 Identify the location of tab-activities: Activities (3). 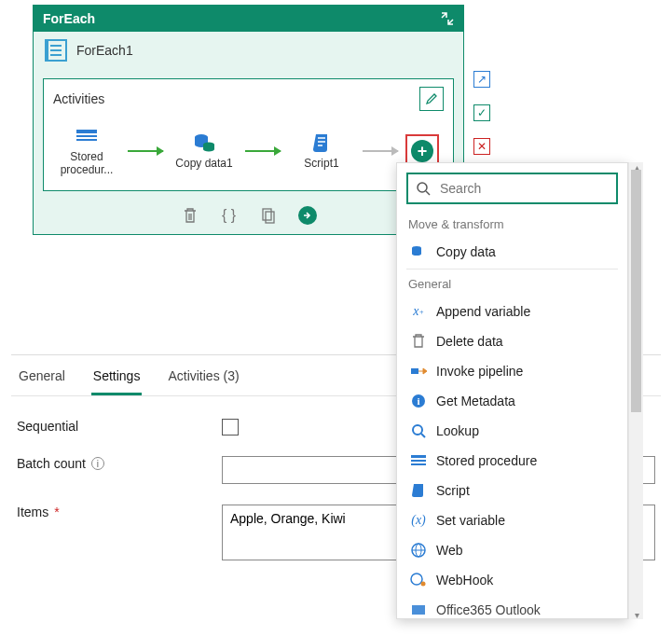
(203, 382).